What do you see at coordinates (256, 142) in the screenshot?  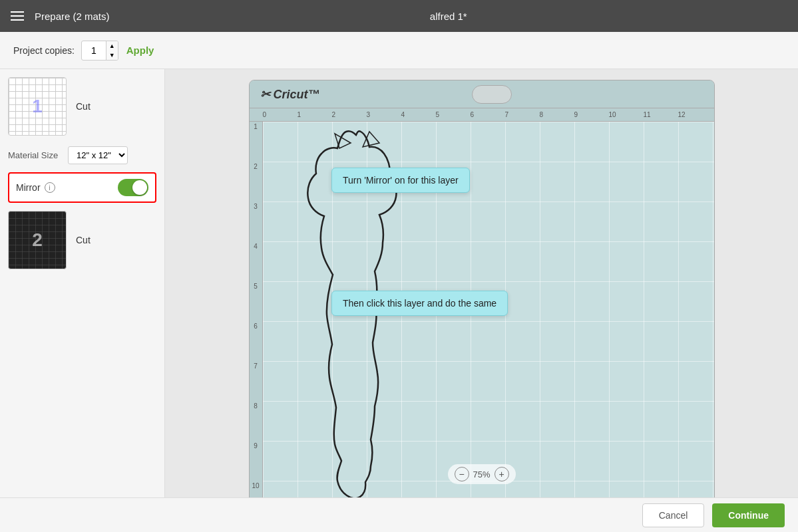 I see `ruler-left-1: 1` at bounding box center [256, 142].